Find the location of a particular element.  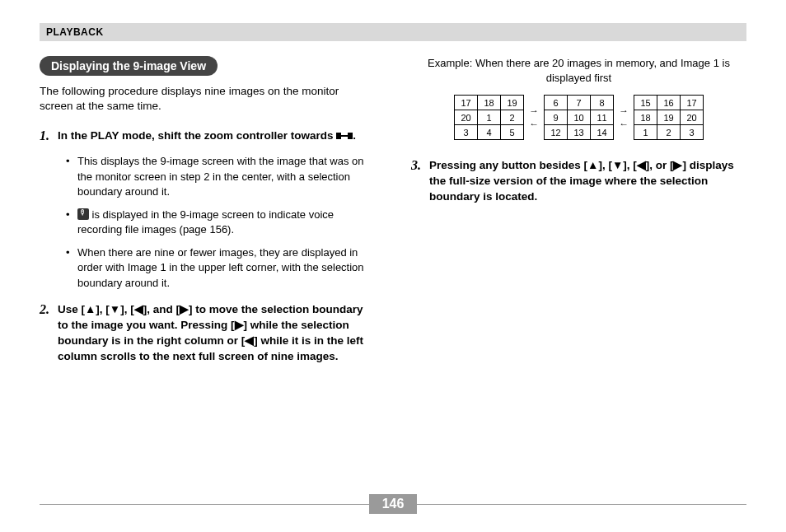

bullet-1: This displays the 9-image screen with th… is located at coordinates (221, 176).